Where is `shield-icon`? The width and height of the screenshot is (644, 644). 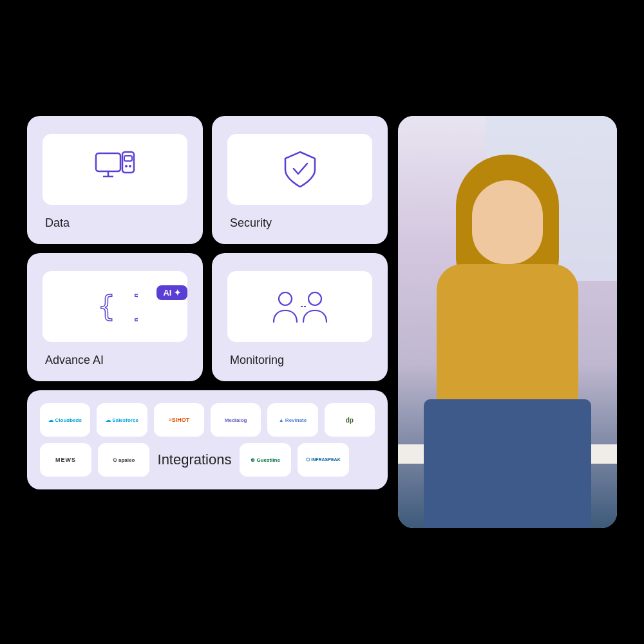
shield-icon is located at coordinates (300, 169).